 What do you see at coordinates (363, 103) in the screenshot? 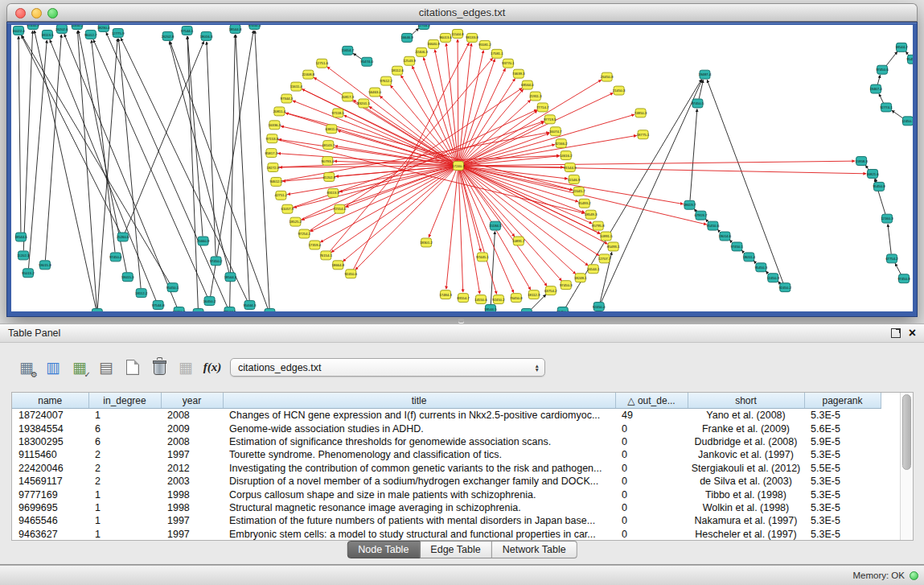
I see `graph-node: 83201-5` at bounding box center [363, 103].